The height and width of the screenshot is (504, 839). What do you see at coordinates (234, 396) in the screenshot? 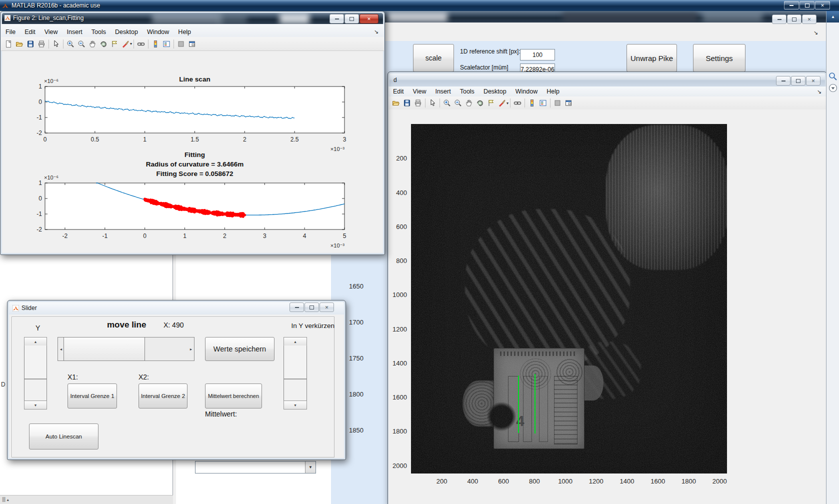
I see `calc-mean-button: Mittelwert berechnen` at bounding box center [234, 396].